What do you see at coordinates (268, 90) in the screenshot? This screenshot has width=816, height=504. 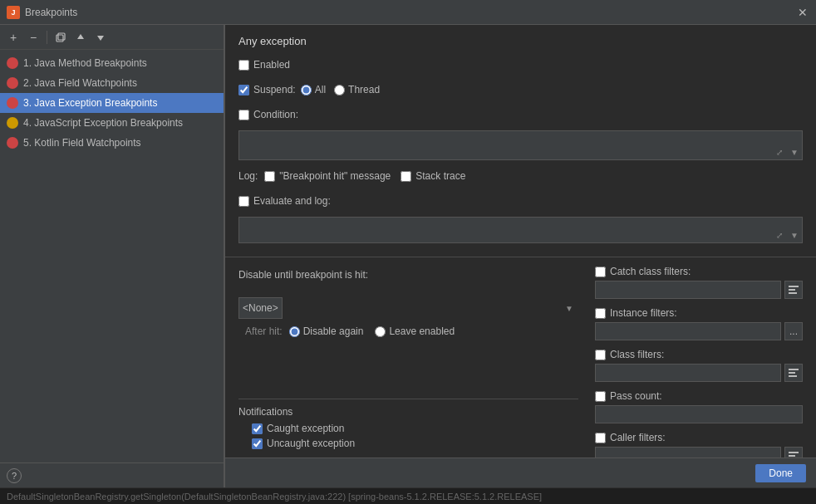 I see `suspend-checkbox-label: Suspend:` at bounding box center [268, 90].